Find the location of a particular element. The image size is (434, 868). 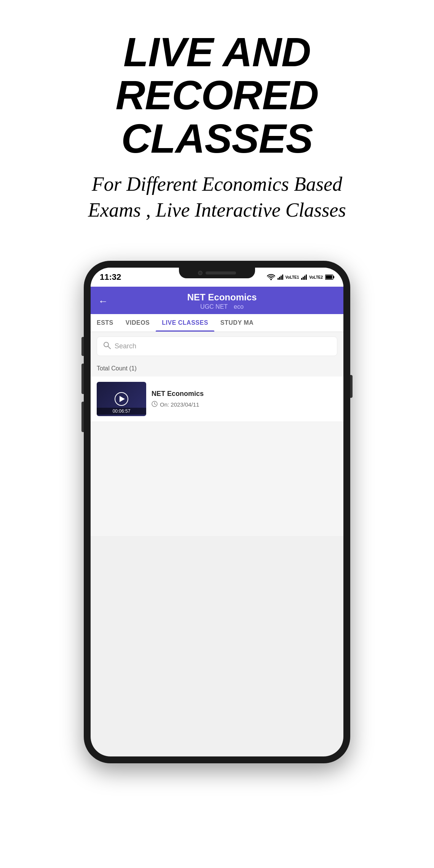

subtitle-tag2: eco is located at coordinates (239, 307).